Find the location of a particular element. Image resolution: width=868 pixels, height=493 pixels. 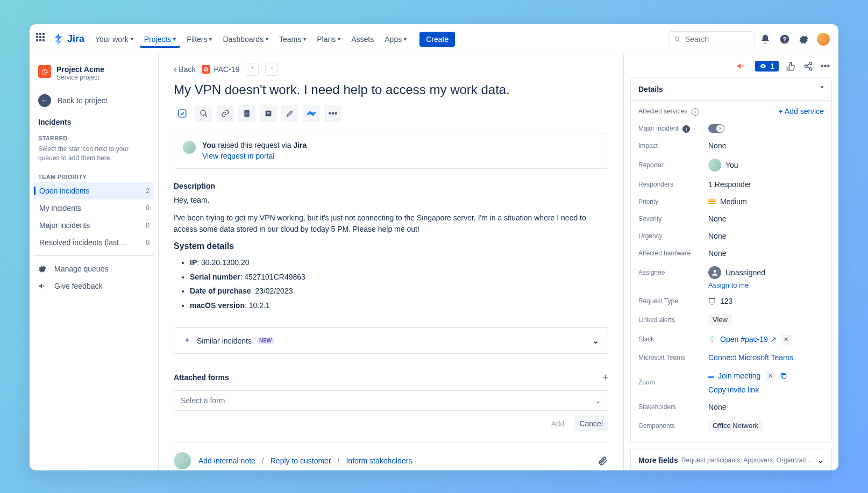

nav-teams: Teams▾ is located at coordinates (293, 39).